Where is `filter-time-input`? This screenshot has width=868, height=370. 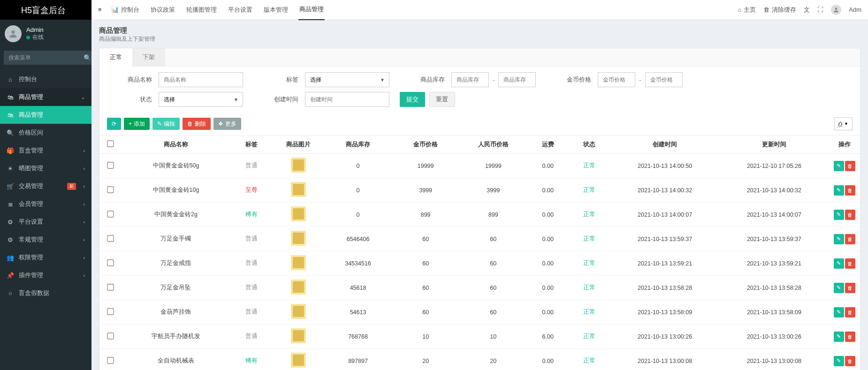
filter-time-input is located at coordinates (347, 99).